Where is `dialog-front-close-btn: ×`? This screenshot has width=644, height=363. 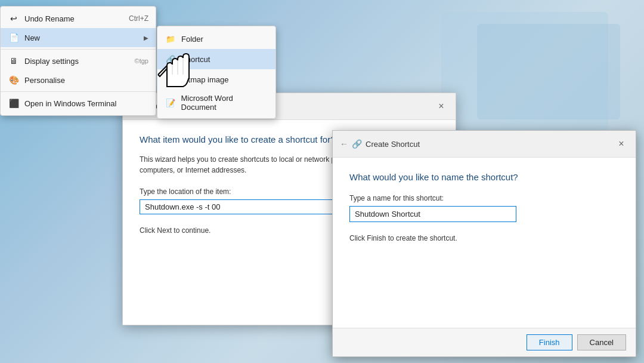 dialog-front-close-btn: × is located at coordinates (621, 144).